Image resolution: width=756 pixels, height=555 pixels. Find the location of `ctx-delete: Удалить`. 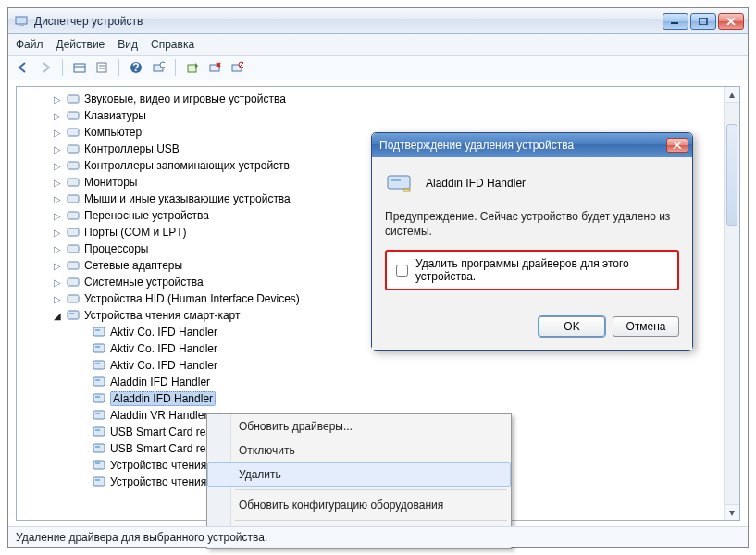

ctx-delete: Удалить is located at coordinates (359, 475).